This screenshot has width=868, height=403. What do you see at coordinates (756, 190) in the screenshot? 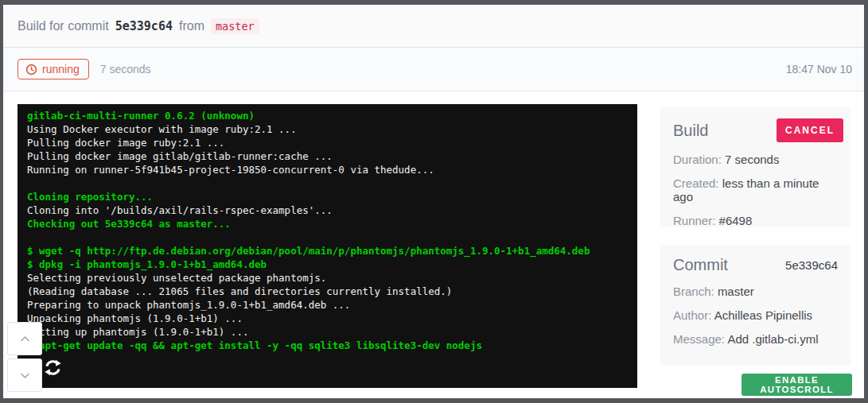
I see `panel-row: Created: less than a minute ago` at bounding box center [756, 190].